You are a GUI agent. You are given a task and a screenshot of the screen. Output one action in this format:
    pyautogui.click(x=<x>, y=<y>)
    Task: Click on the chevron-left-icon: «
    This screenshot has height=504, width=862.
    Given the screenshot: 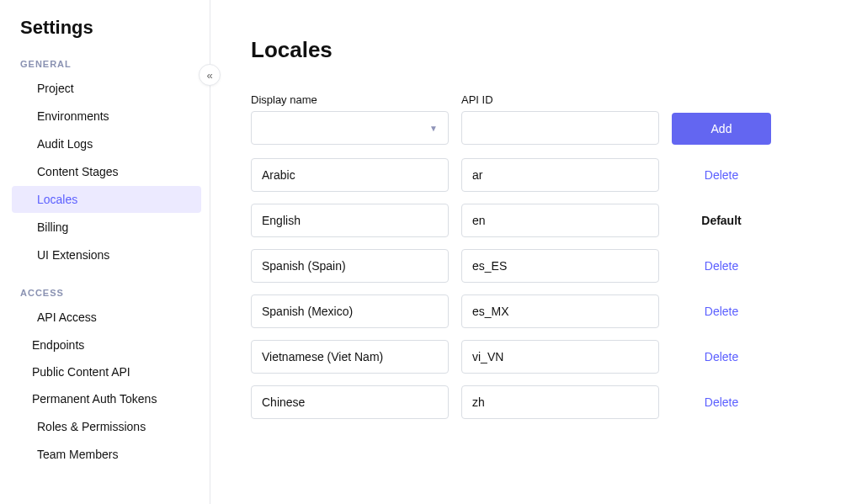 What is the action you would take?
    pyautogui.click(x=209, y=76)
    